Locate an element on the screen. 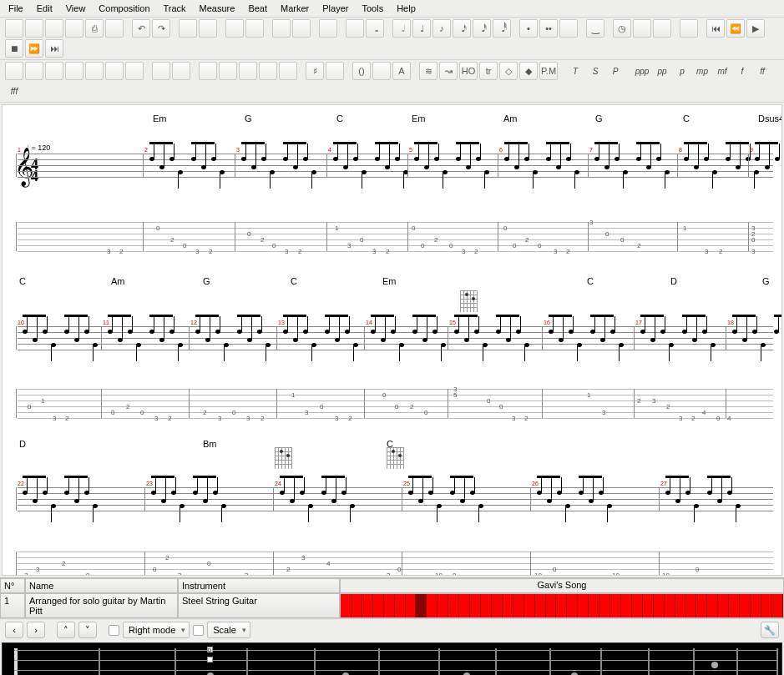 The height and width of the screenshot is (675, 784). nav-prev-button: ‹ is located at coordinates (14, 630).